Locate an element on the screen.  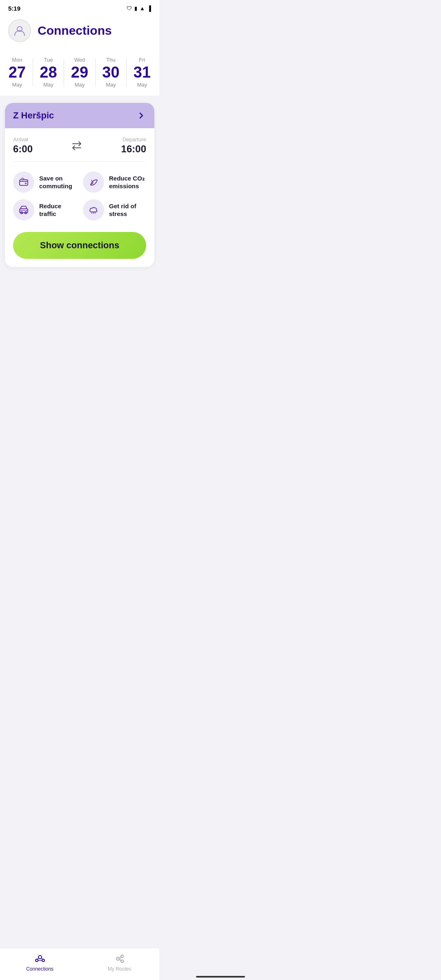
header: Connections is located at coordinates (80, 33).